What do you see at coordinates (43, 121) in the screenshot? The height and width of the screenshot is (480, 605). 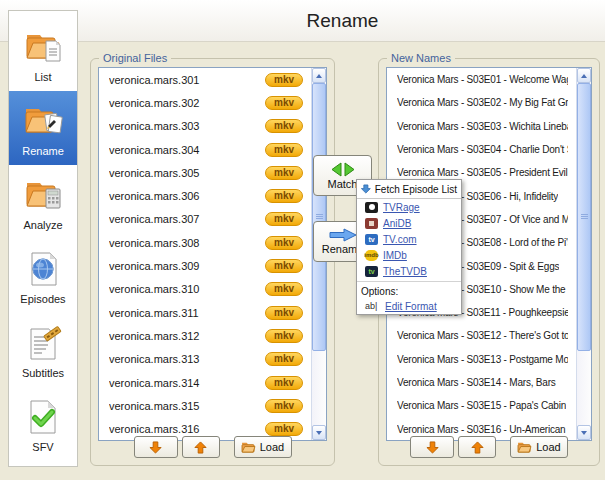 I see `folder-rename-icon` at bounding box center [43, 121].